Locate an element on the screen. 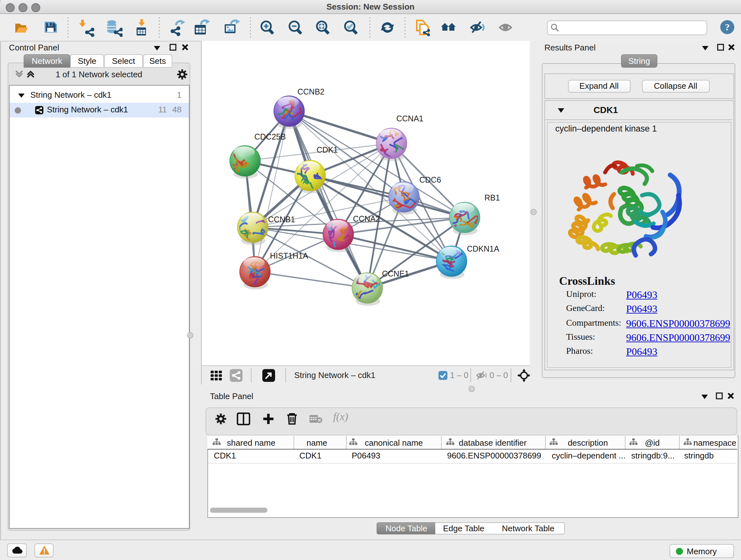 This screenshot has height=560, width=741. svg-text: CCNB2 is located at coordinates (311, 92).